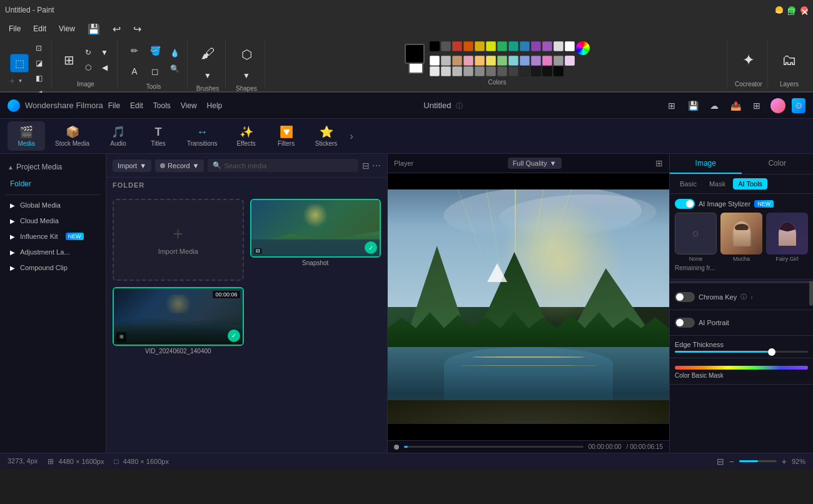 The width and height of the screenshot is (813, 504). I want to click on color-dark, so click(446, 46).